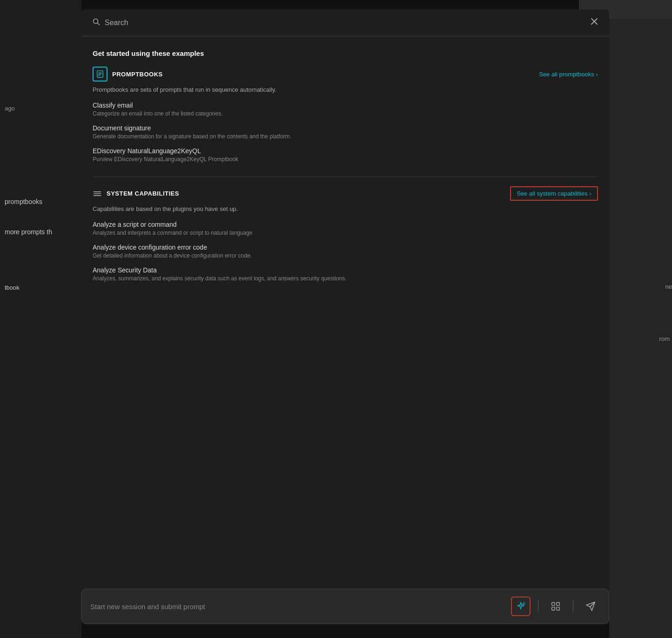 This screenshot has height=638, width=672. What do you see at coordinates (521, 606) in the screenshot?
I see `sparkle-icon` at bounding box center [521, 606].